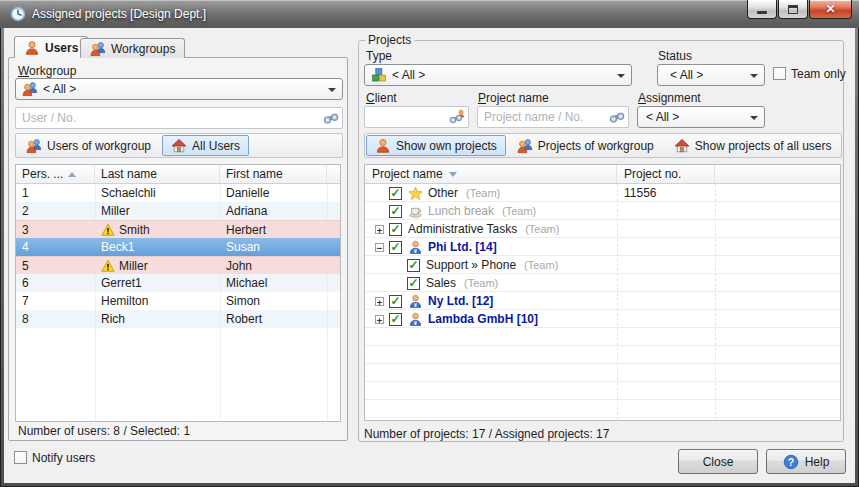 Image resolution: width=859 pixels, height=487 pixels. I want to click on tab-workgroups-label: Workgroups, so click(143, 49).